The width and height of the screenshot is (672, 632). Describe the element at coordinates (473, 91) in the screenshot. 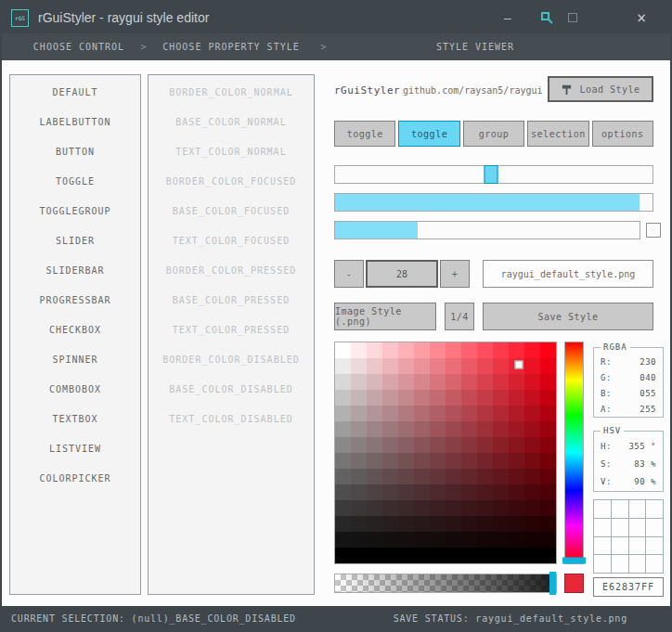

I see `repo-link-label: github.com/raysan5/raygui` at that location.